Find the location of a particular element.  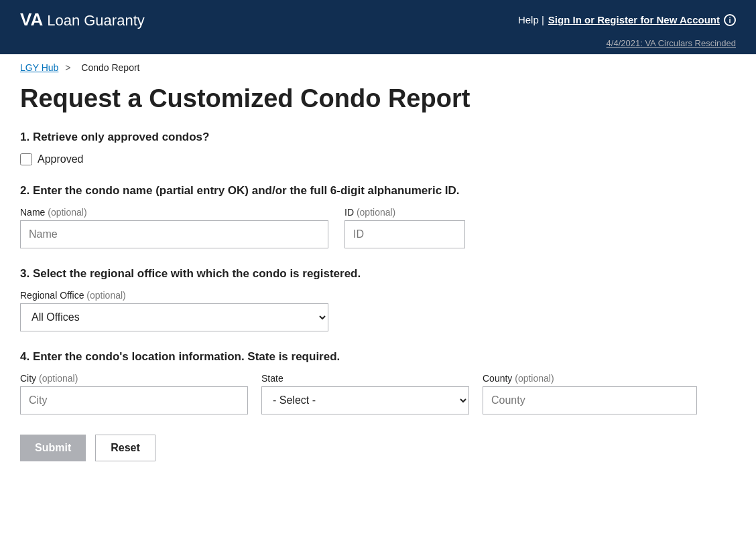

section4-label: 4. Enter the condo's location informatio… is located at coordinates (369, 357).